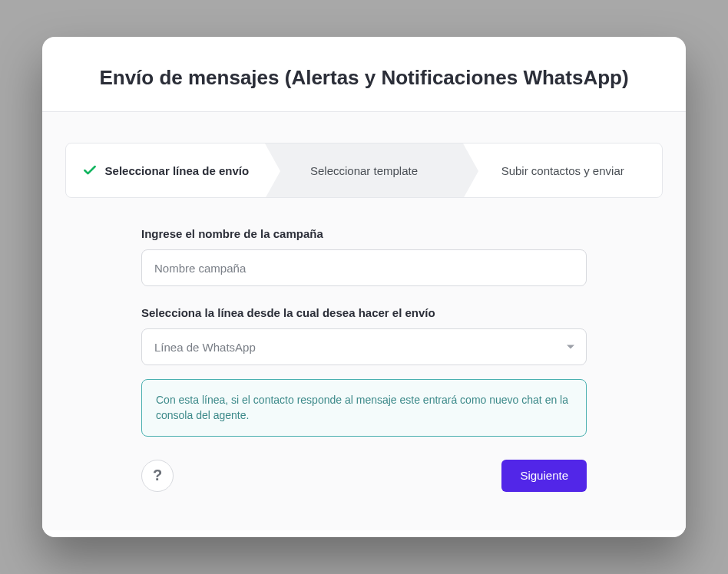 This screenshot has height=574, width=728. Describe the element at coordinates (177, 170) in the screenshot. I see `step-label: Seleccionar línea de envío` at that location.